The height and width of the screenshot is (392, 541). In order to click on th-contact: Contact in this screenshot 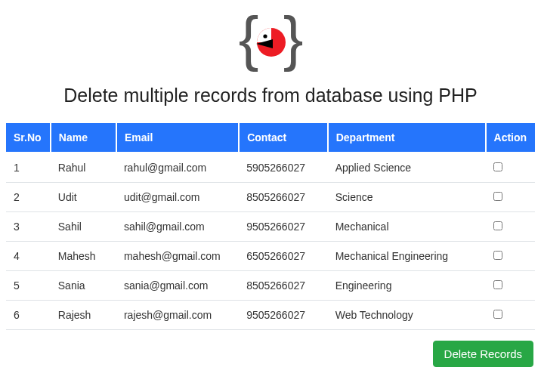, I will do `click(283, 137)`.